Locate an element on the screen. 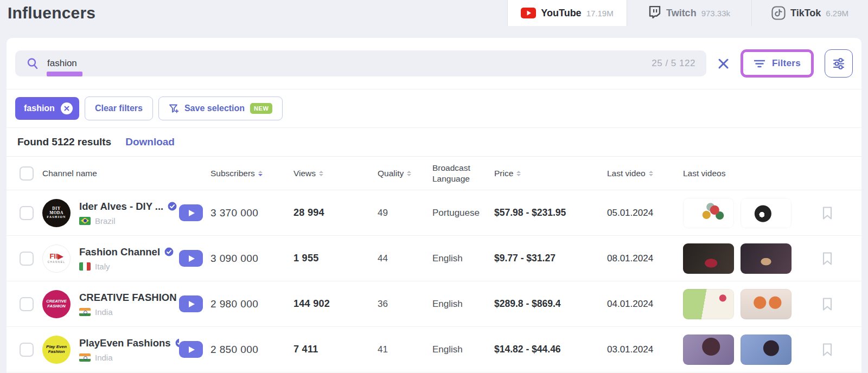  annotation-highlight-box: Filters is located at coordinates (777, 63).